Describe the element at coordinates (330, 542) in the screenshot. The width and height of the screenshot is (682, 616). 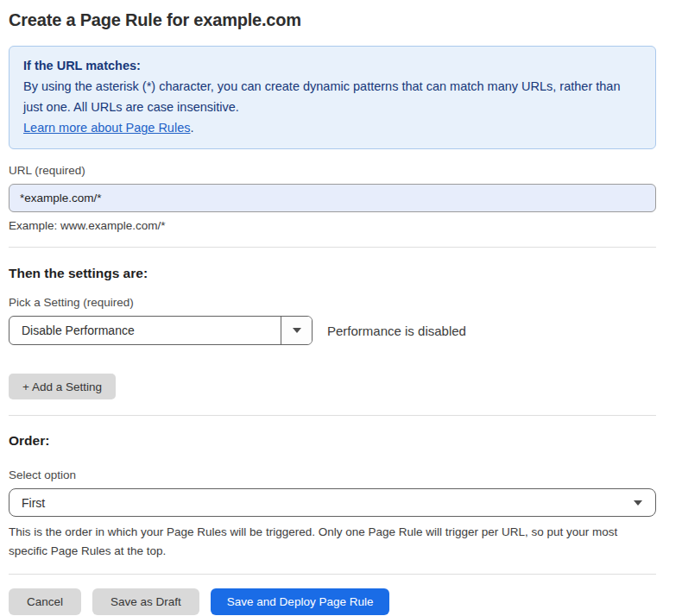
I see `order-help-text: This is the order in which your Page Rul…` at that location.